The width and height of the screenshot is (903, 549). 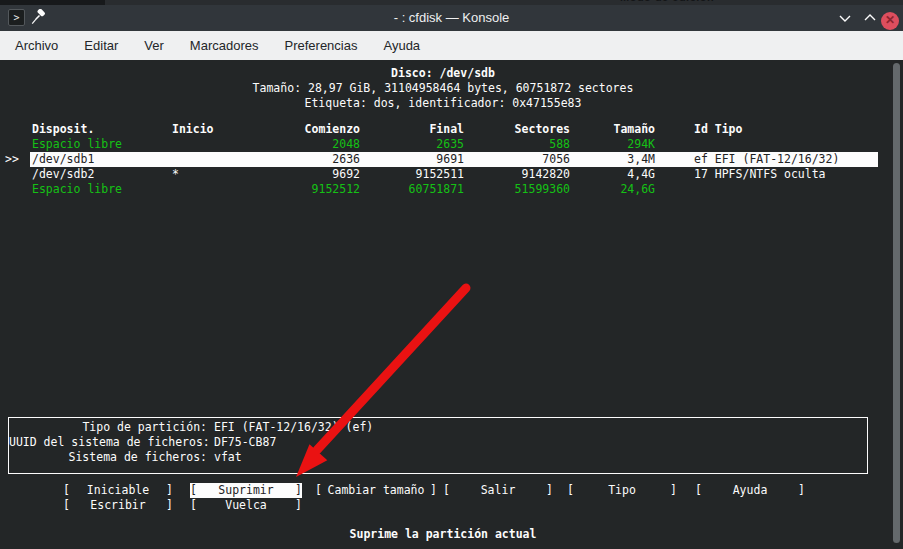 What do you see at coordinates (246, 506) in the screenshot?
I see `button-vuelca: [Vuelca]` at bounding box center [246, 506].